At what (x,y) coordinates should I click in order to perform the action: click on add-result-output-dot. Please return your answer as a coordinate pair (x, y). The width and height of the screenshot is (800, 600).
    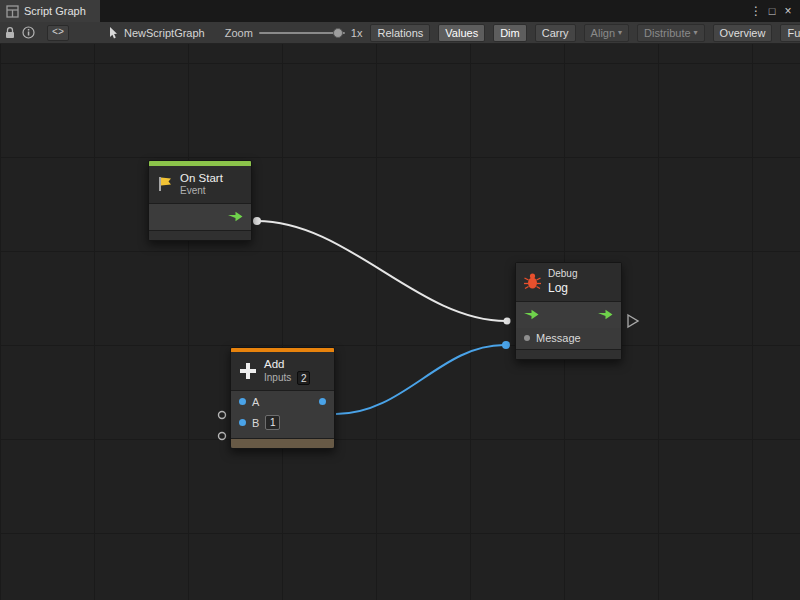
    Looking at the image, I should click on (322, 402).